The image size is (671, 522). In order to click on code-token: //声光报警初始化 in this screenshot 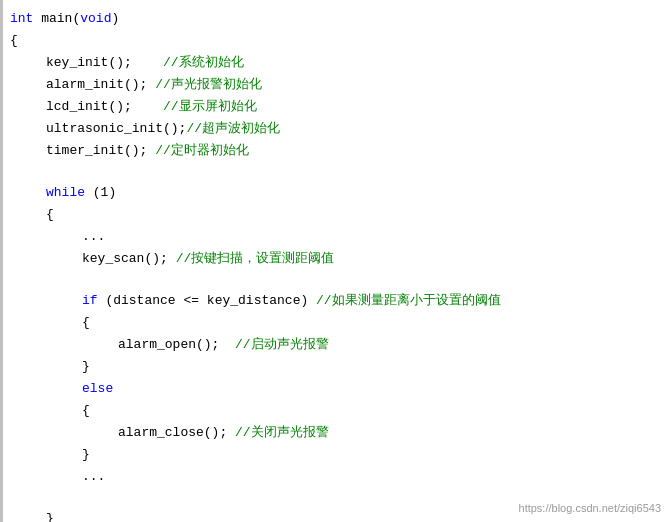, I will do `click(208, 84)`.